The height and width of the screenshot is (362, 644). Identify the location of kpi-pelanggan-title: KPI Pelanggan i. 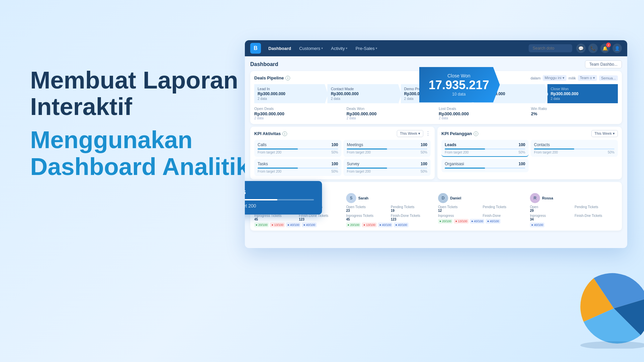
(460, 133).